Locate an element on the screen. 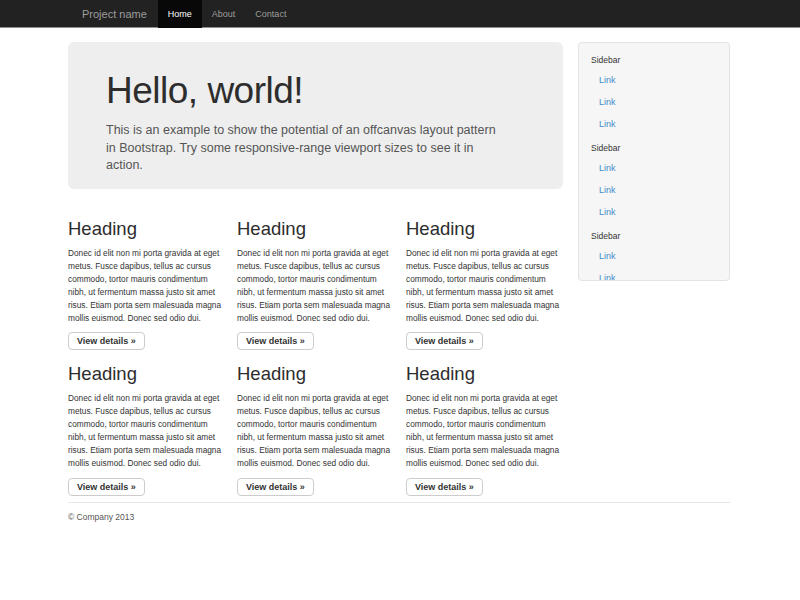 The height and width of the screenshot is (600, 800). nav-item-about: About is located at coordinates (224, 14).